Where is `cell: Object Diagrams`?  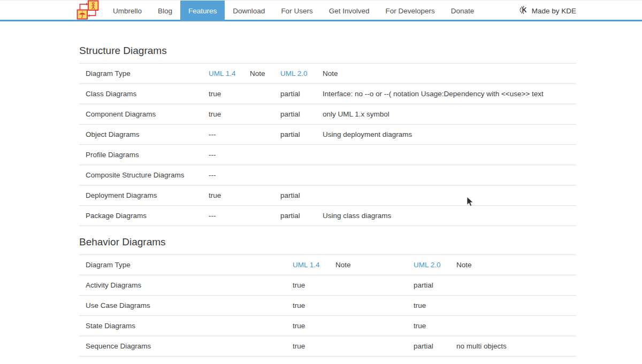 cell: Object Diagrams is located at coordinates (141, 135).